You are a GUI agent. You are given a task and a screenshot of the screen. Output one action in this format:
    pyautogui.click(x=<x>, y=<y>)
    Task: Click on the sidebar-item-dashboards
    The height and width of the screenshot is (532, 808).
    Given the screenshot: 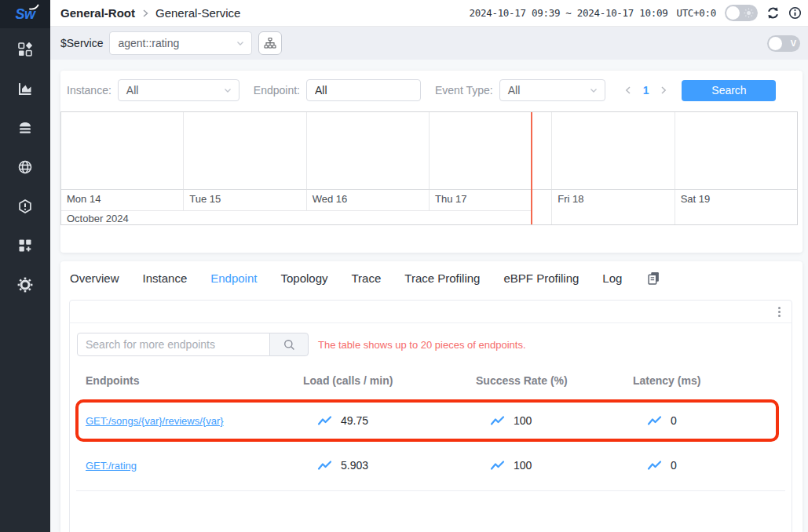 What is the action you would take?
    pyautogui.click(x=25, y=49)
    